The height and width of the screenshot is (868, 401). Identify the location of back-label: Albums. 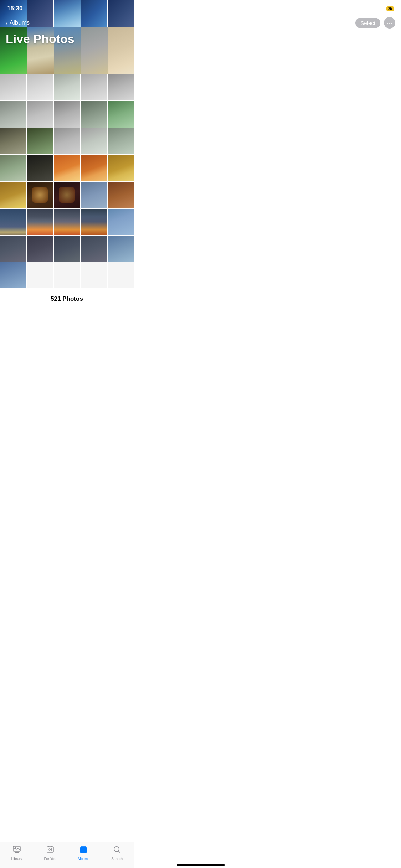
(20, 23).